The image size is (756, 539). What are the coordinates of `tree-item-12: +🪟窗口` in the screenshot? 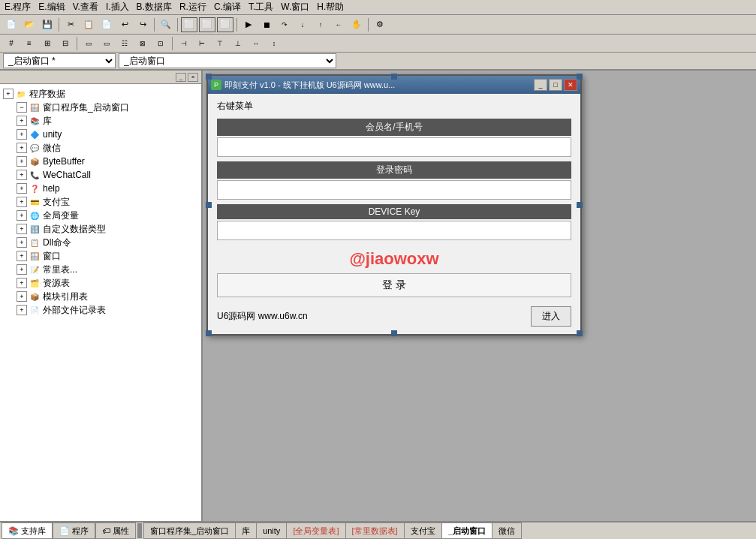 It's located at (101, 256).